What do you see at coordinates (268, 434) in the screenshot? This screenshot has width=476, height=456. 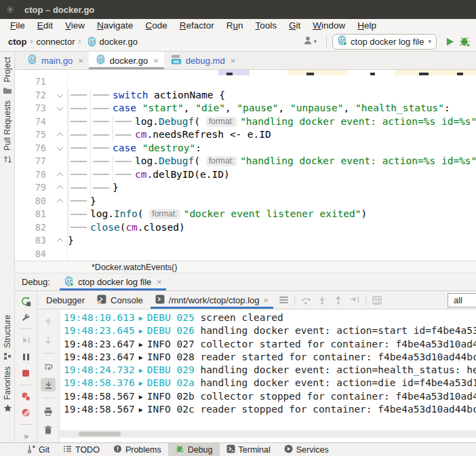 I see `horizontal-scrollbar` at bounding box center [268, 434].